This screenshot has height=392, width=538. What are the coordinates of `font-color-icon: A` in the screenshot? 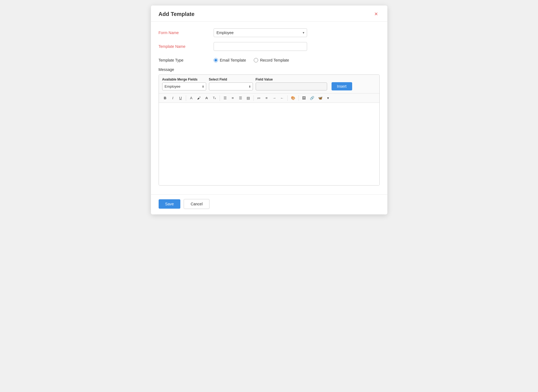 It's located at (191, 98).